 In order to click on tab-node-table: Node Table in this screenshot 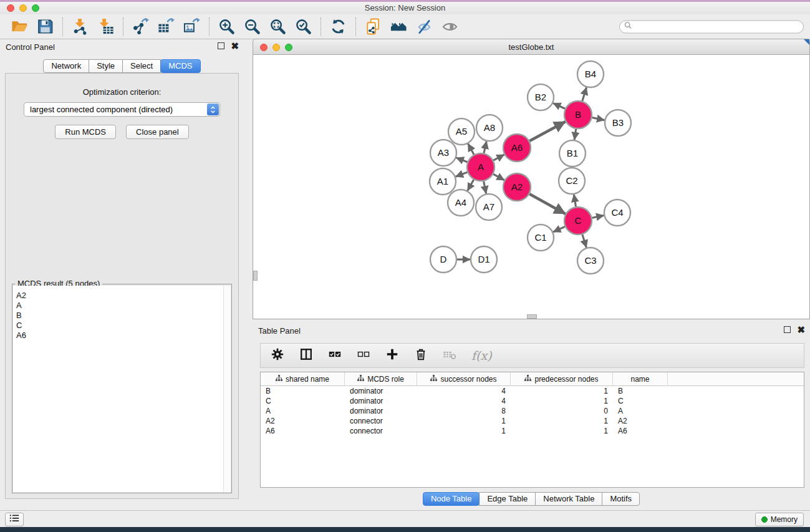, I will do `click(451, 499)`.